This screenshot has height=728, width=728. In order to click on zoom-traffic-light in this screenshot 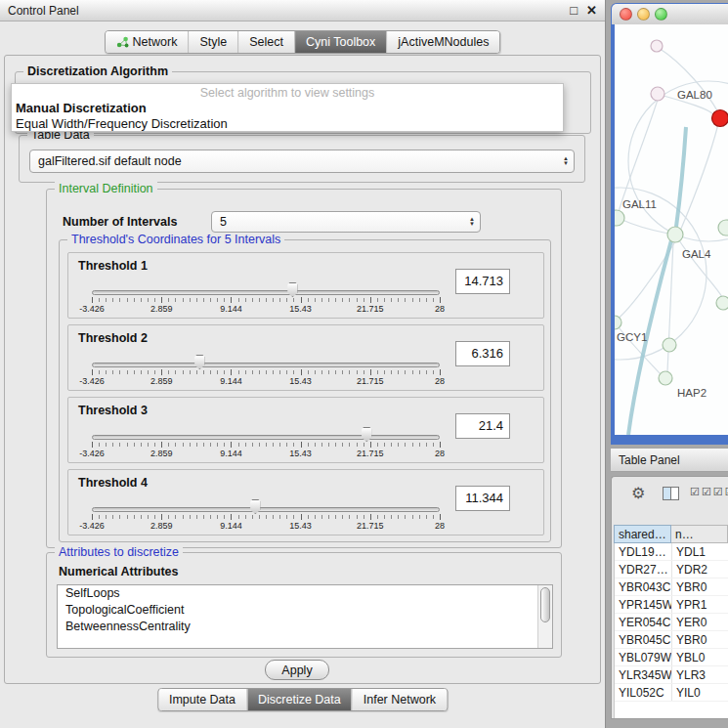, I will do `click(661, 14)`.